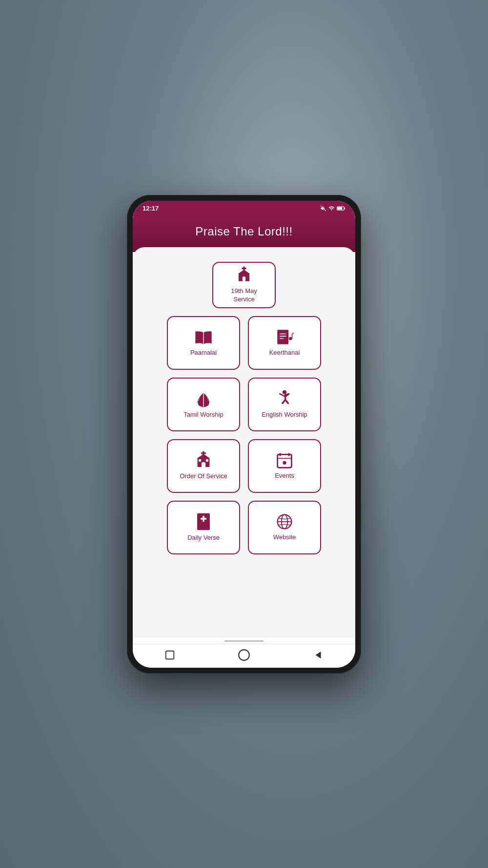  What do you see at coordinates (150, 208) in the screenshot?
I see `status-time: 12:17` at bounding box center [150, 208].